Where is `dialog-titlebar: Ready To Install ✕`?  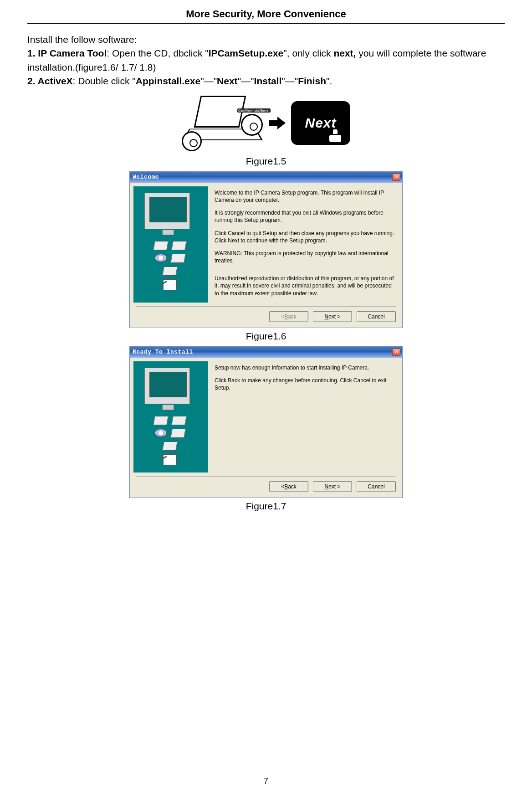
dialog-titlebar: Ready To Install ✕ is located at coordinates (266, 352).